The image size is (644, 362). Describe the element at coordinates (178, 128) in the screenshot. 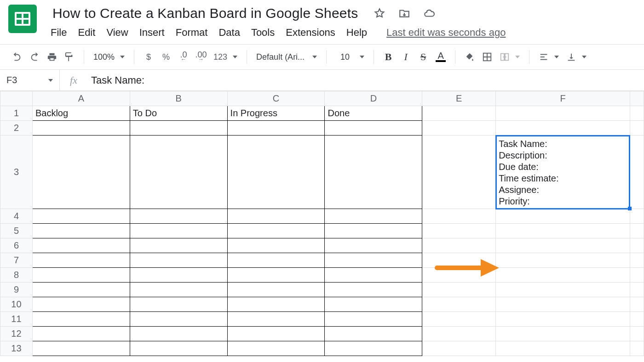

I see `cell-B2` at that location.